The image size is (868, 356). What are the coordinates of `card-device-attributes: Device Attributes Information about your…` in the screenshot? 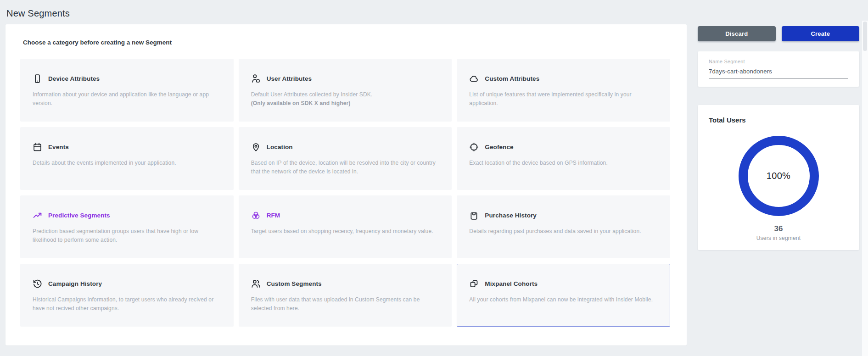 It's located at (127, 90).